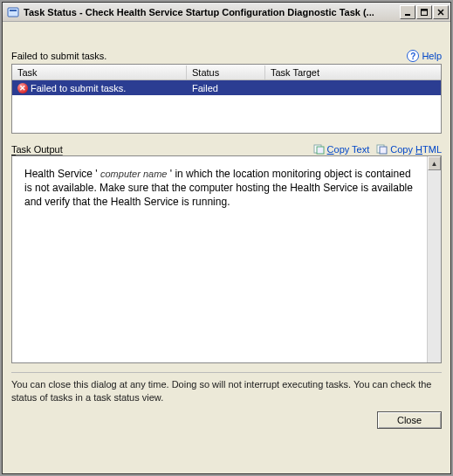  Describe the element at coordinates (227, 391) in the screenshot. I see `footer-notice: You can close this dialog at any time. D…` at that location.